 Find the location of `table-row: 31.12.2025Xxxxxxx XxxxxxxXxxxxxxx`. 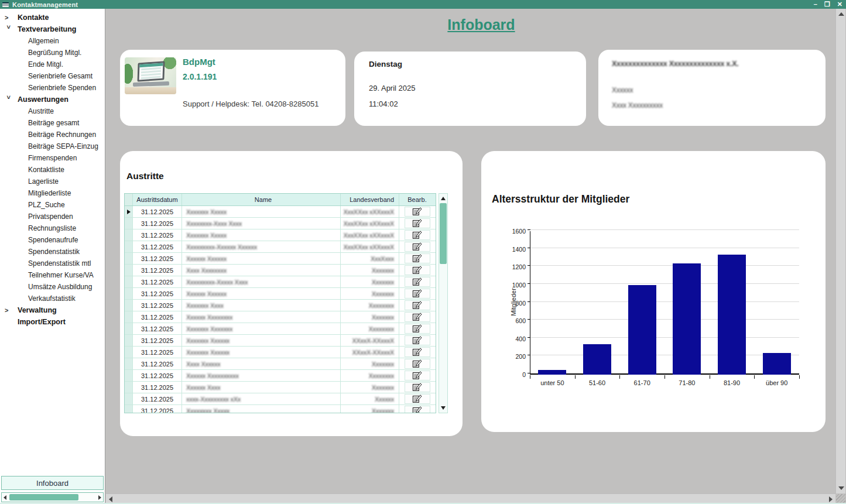

table-row: 31.12.2025Xxxxxxx XxxxxxxXxxxxxxx is located at coordinates (280, 329).